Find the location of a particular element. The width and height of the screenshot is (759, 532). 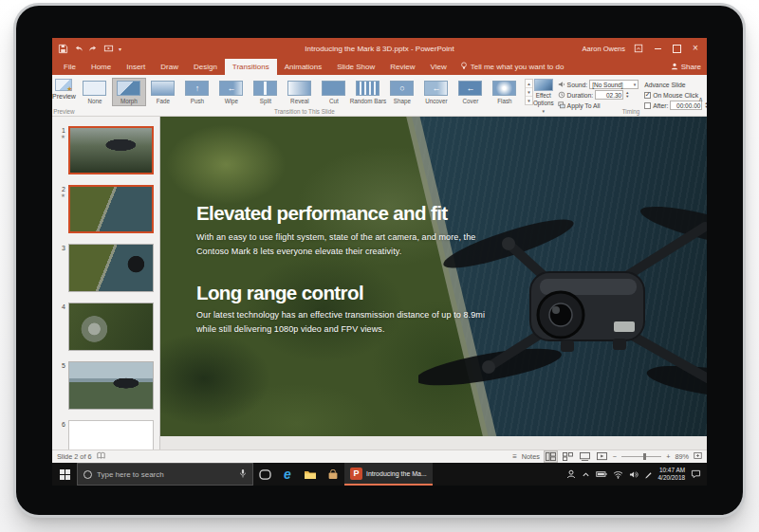

transition-flash: Flash is located at coordinates (505, 92).